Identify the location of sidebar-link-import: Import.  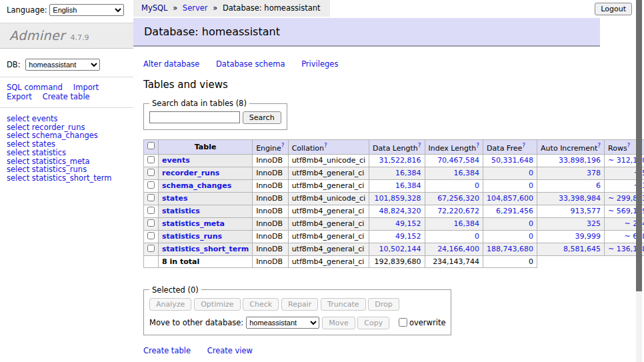
(86, 87).